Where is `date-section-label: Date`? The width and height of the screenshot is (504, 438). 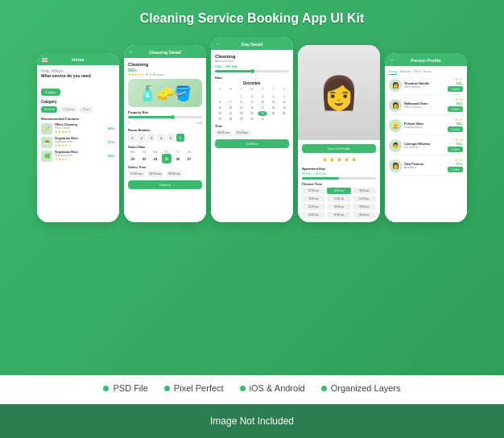
date-section-label: Date is located at coordinates (252, 77).